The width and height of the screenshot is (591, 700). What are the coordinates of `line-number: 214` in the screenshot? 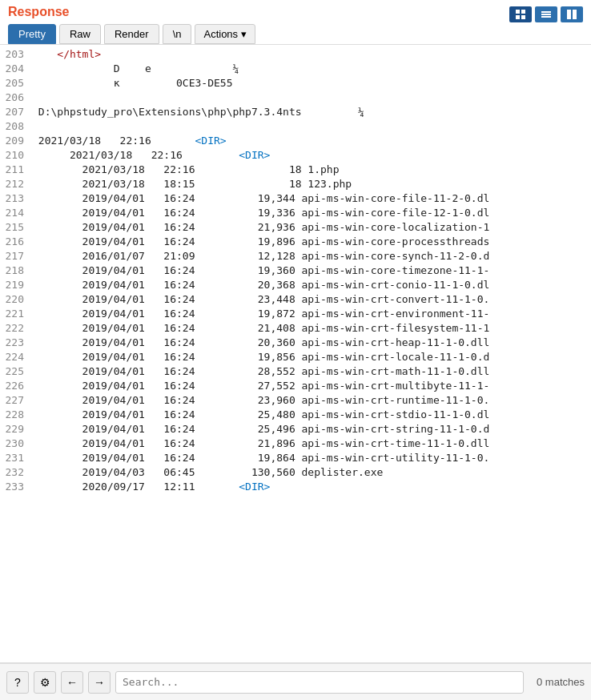 It's located at (17, 214).